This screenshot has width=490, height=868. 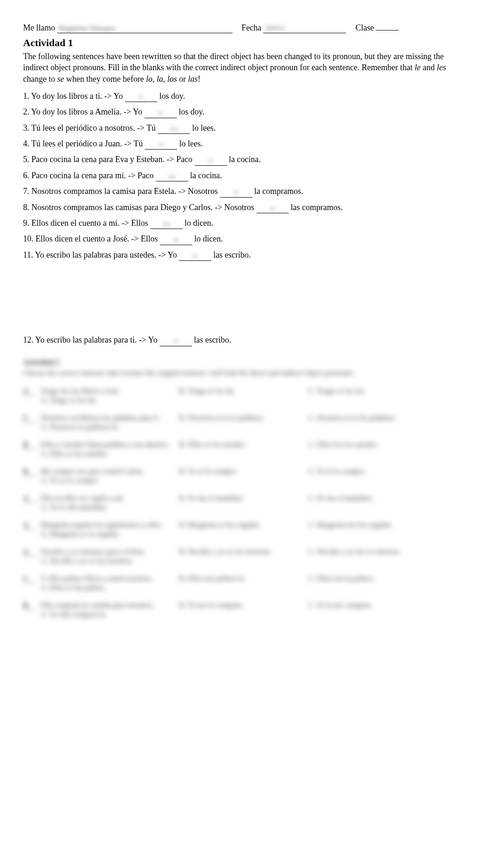 What do you see at coordinates (174, 128) in the screenshot?
I see `answer-blank: nos` at bounding box center [174, 128].